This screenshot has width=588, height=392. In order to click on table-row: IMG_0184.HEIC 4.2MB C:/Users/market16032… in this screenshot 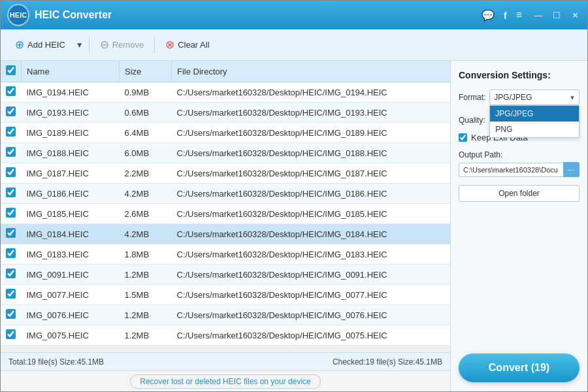, I will do `click(225, 234)`.